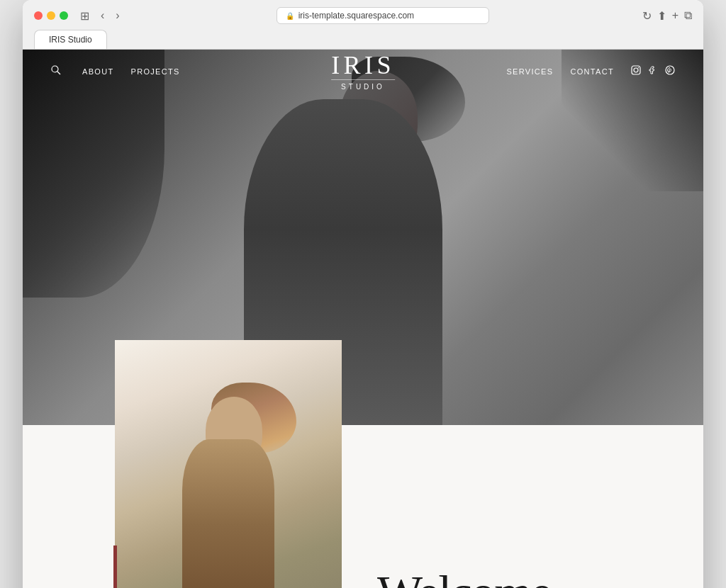 This screenshot has height=588, width=726. What do you see at coordinates (115, 567) in the screenshot?
I see `red-accent-bar` at bounding box center [115, 567].